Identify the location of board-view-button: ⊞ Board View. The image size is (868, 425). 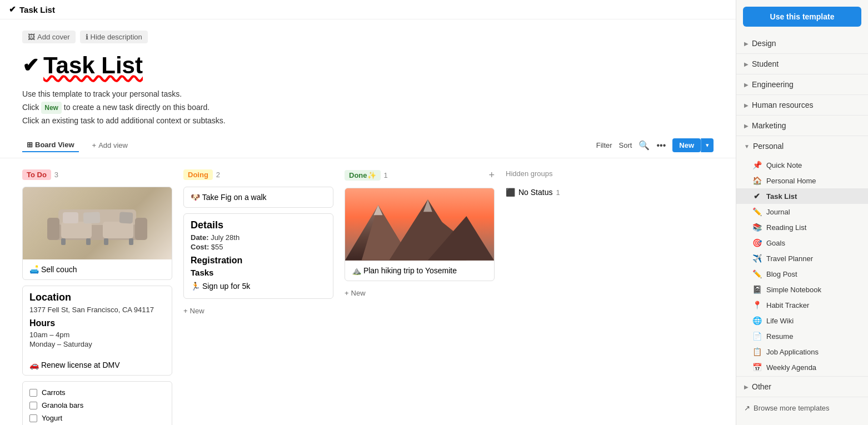
(51, 146).